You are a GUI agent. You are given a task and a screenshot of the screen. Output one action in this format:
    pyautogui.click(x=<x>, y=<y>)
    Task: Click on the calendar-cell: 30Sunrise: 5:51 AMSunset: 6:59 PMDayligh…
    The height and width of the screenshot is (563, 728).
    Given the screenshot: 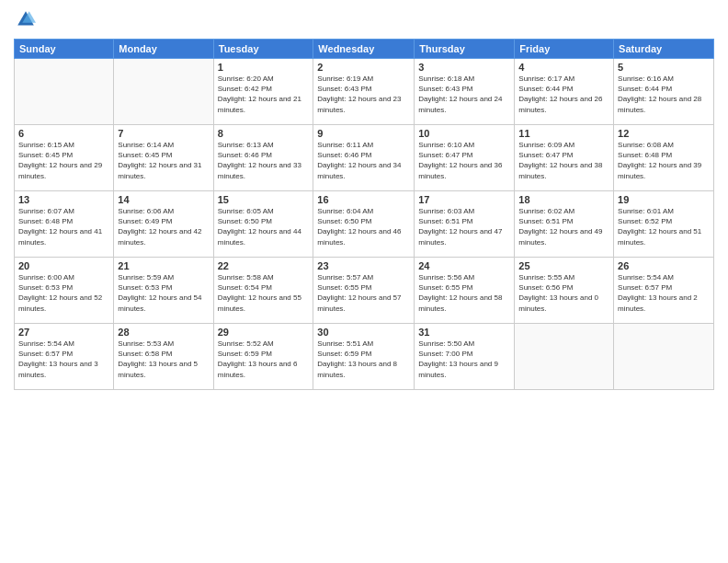 What is the action you would take?
    pyautogui.click(x=364, y=357)
    